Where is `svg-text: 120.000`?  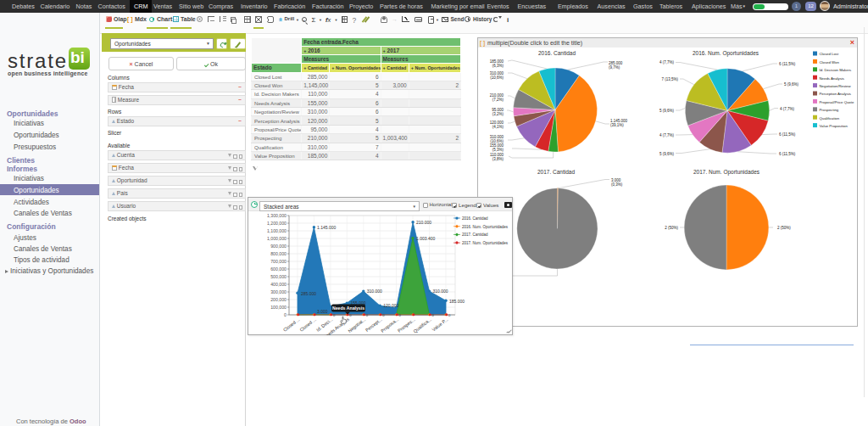 svg-text: 120.000 is located at coordinates (391, 305).